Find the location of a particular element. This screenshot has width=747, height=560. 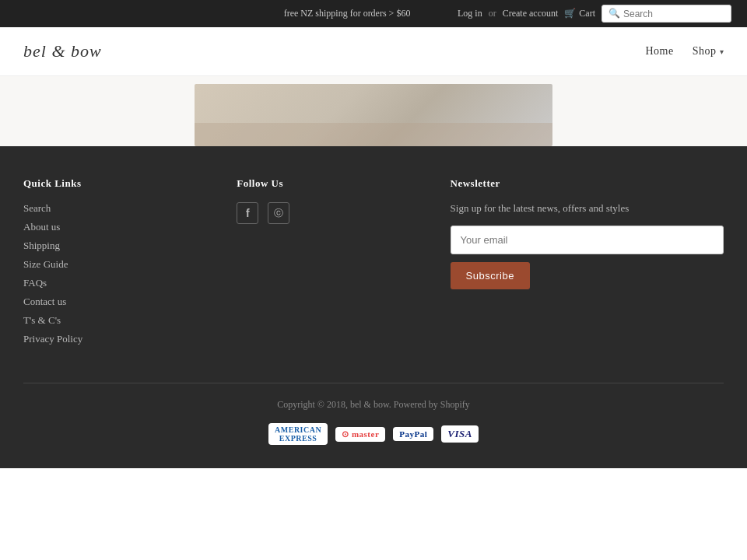

shop-label: Shop is located at coordinates (705, 51).